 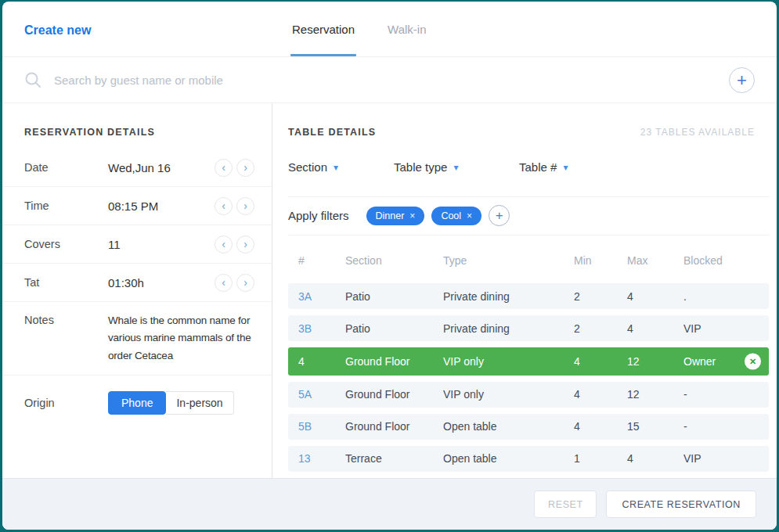 I want to click on notes-value: Whale is the common name for various mar…, so click(x=181, y=338).